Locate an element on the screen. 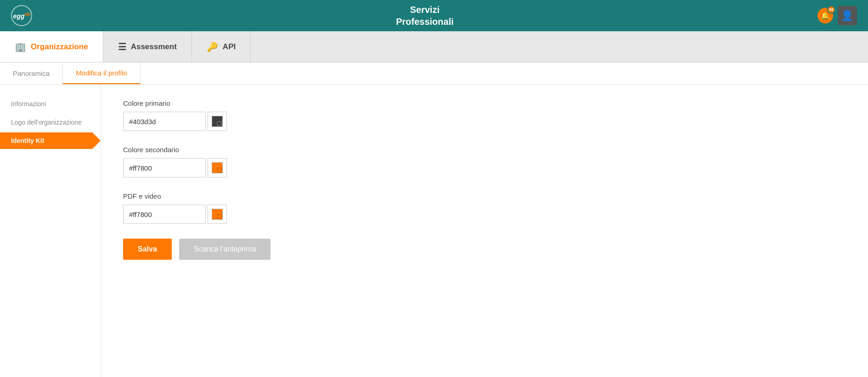 The height and width of the screenshot is (377, 868). sub-tab-panoramica-label: Panoramica is located at coordinates (31, 74).